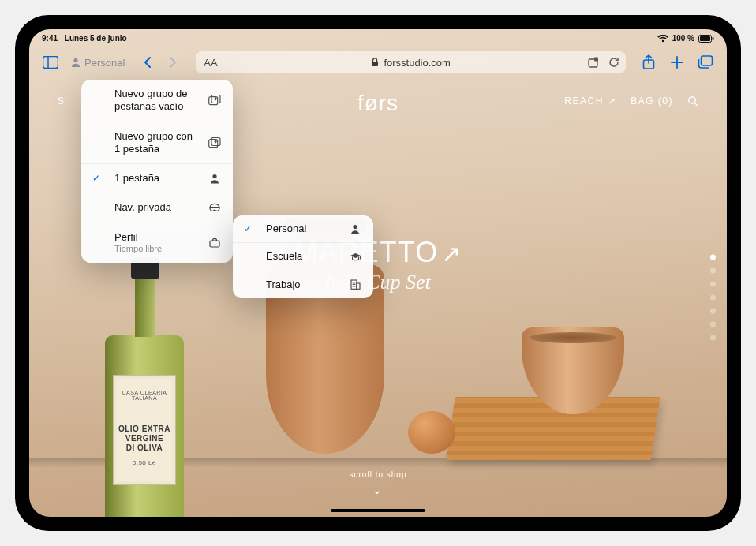 The image size is (756, 546). What do you see at coordinates (301, 256) in the screenshot?
I see `profile-escuela-label: Escuela` at bounding box center [301, 256].